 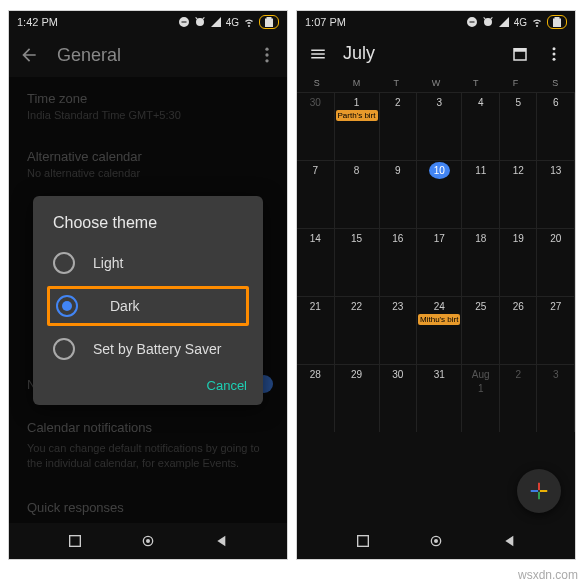 What do you see at coordinates (556, 194) in the screenshot?
I see `calendar-cell: 13` at bounding box center [556, 194].